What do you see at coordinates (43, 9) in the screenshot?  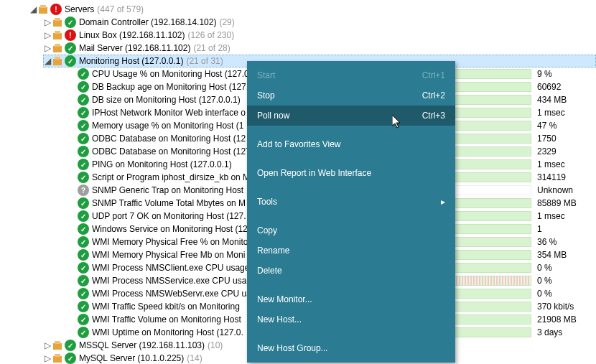 I see `group-icon` at bounding box center [43, 9].